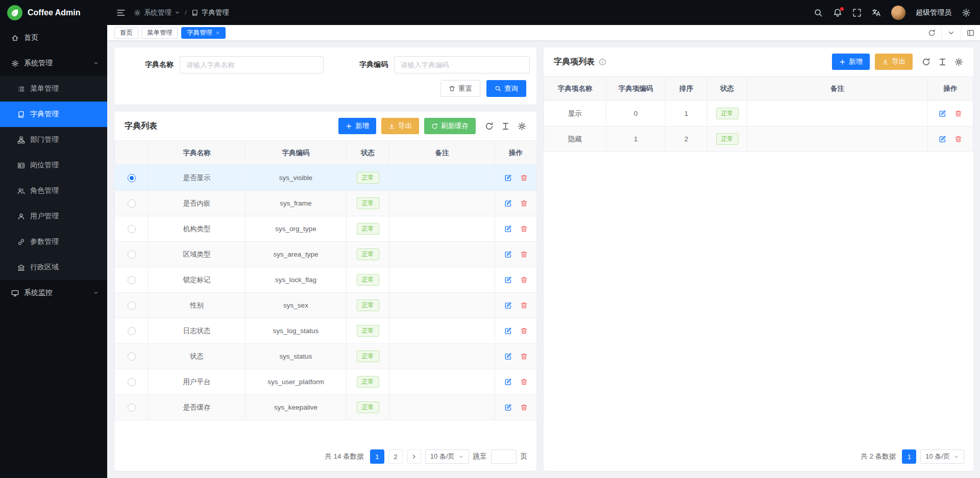  What do you see at coordinates (197, 153) in the screenshot?
I see `column-header: 字典名称` at bounding box center [197, 153].